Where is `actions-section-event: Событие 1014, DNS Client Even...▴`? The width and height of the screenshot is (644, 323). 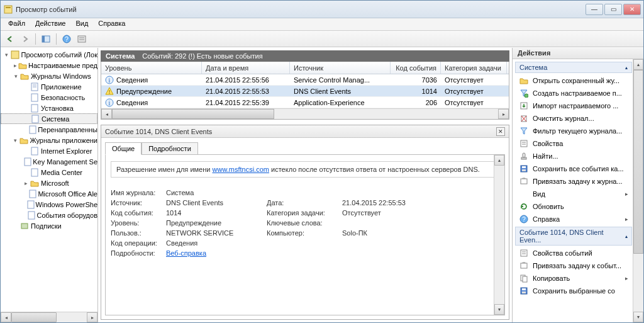 actions-section-event: Событие 1014, DNS Client Even...▴ is located at coordinates (574, 236).